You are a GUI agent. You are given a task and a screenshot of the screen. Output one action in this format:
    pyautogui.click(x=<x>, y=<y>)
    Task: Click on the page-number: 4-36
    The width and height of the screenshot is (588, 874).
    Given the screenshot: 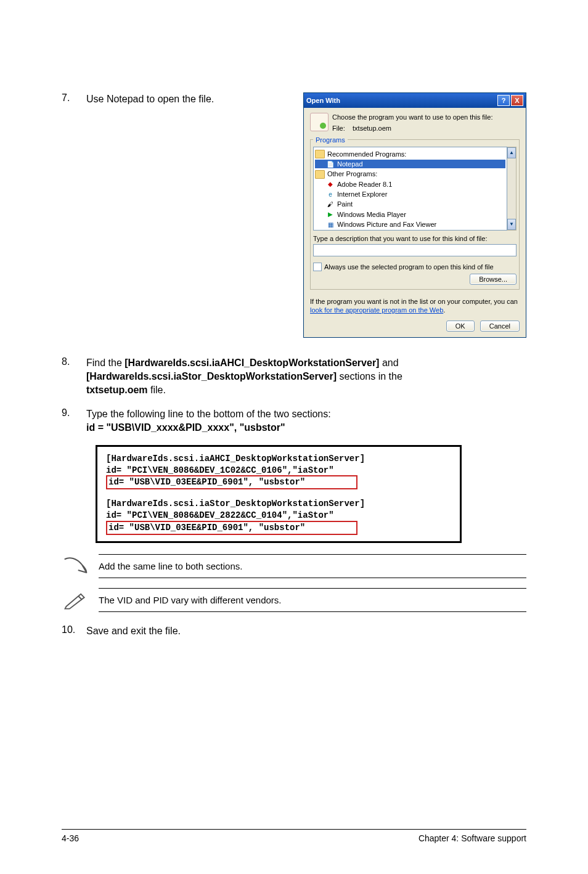 What is the action you would take?
    pyautogui.click(x=70, y=838)
    